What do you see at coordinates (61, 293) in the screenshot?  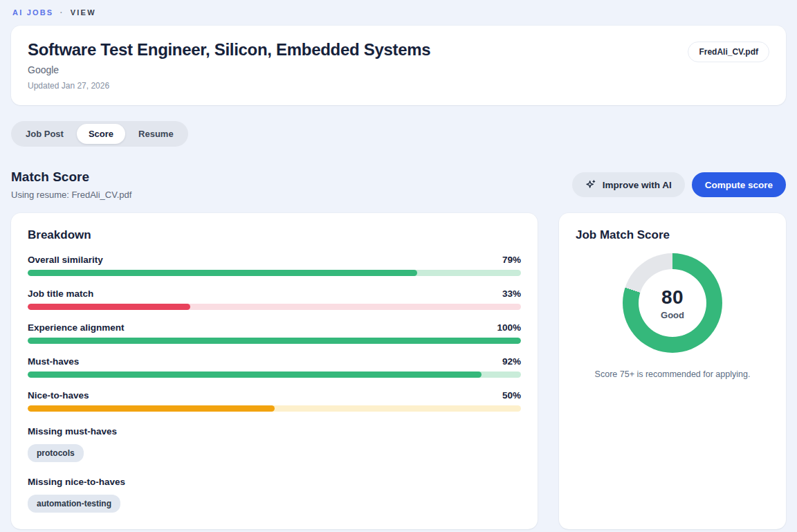 I see `metric-label: Job title match` at bounding box center [61, 293].